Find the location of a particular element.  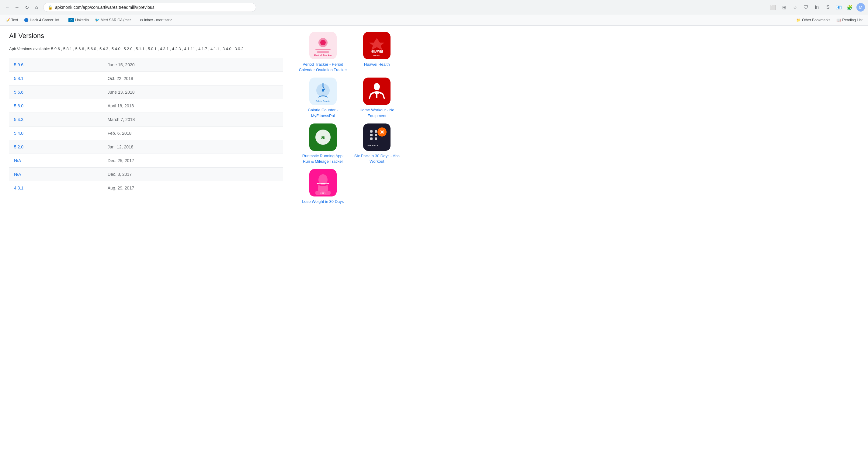

app-card-runtastic: a Runtastic Running App: Run & Mileage T… is located at coordinates (323, 144).